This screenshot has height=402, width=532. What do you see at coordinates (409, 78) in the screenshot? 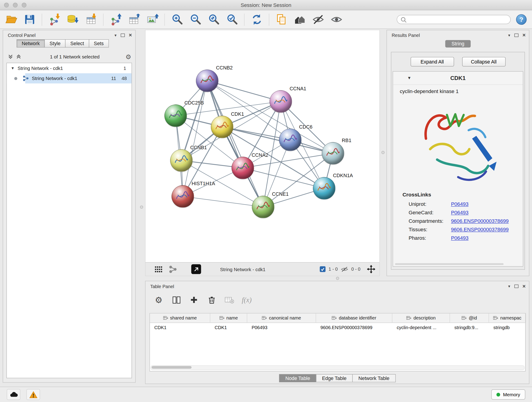
I see `entry-collapse-icon: ▼` at bounding box center [409, 78].